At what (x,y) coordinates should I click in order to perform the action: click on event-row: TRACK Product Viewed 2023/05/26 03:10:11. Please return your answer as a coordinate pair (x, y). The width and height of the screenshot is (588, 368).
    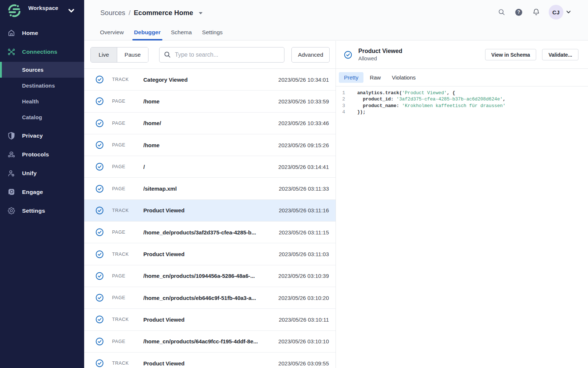
    Looking at the image, I should click on (210, 319).